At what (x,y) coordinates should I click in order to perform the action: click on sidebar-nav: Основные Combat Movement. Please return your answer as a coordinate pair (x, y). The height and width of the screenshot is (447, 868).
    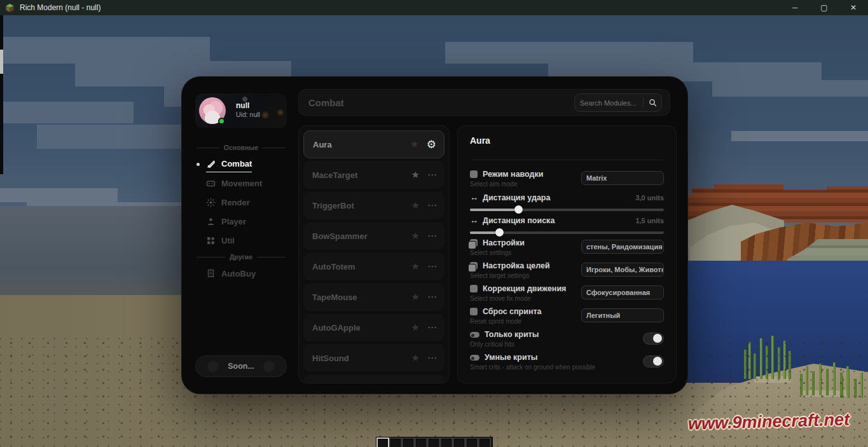
    Looking at the image, I should click on (241, 212).